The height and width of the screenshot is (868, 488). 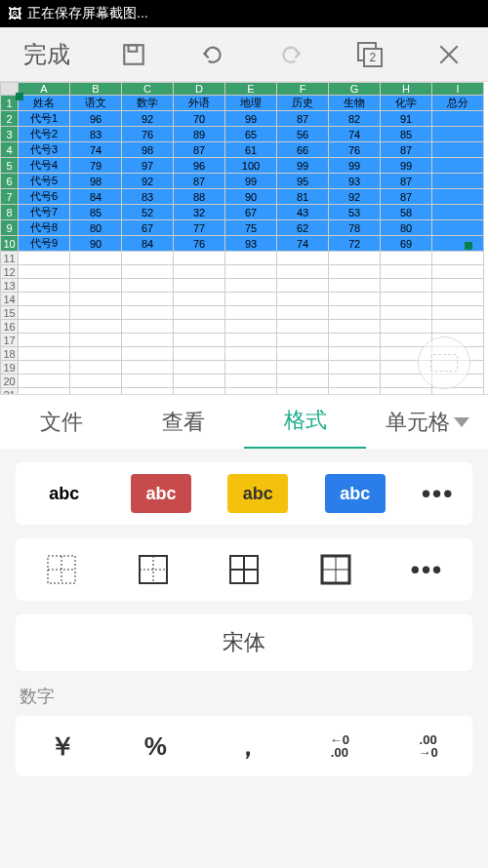 What do you see at coordinates (252, 150) in the screenshot?
I see `cell: 61` at bounding box center [252, 150].